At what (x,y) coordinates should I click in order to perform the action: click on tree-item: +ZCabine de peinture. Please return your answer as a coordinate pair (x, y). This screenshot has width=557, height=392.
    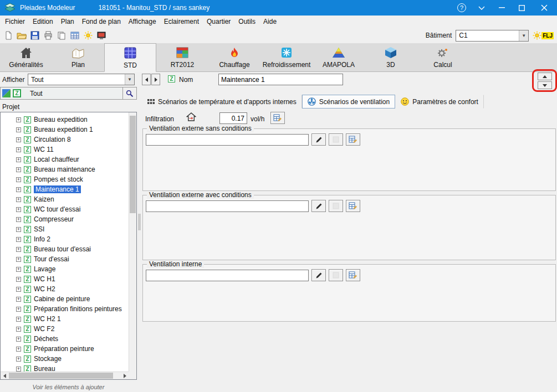
    Looking at the image, I should click on (64, 299).